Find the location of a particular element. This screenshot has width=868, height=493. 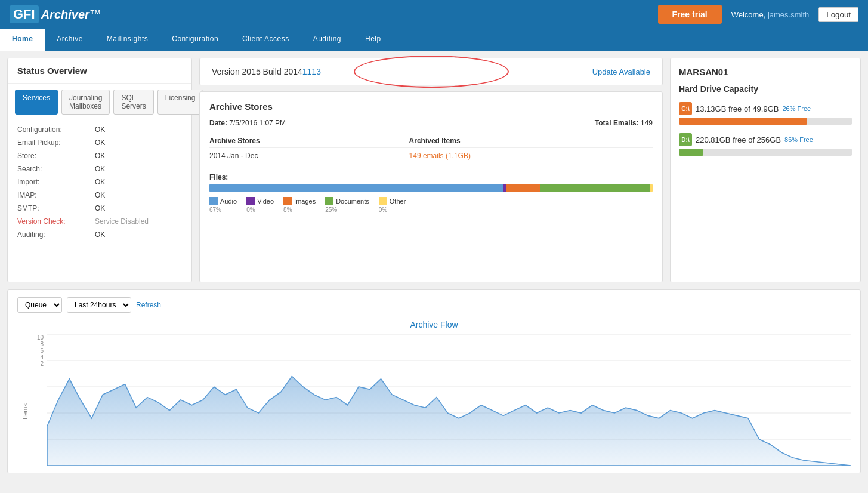

status-label-version-check: Version Check: is located at coordinates (56, 221).